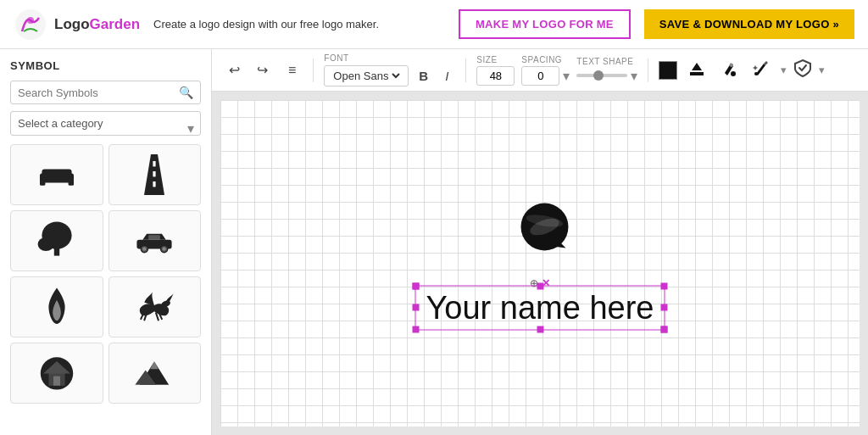  What do you see at coordinates (57, 175) in the screenshot?
I see `symbol-sofa` at bounding box center [57, 175].